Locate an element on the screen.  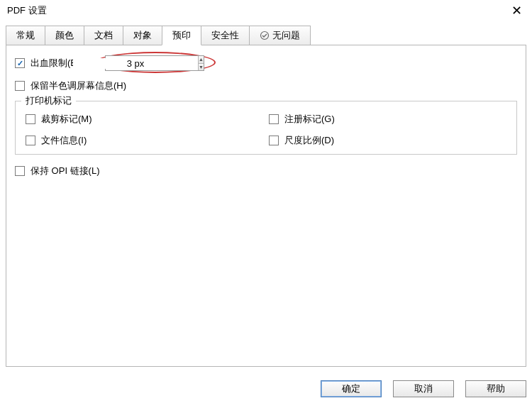
scale-ratio-label: 尺度比例(D) is located at coordinates (309, 140).